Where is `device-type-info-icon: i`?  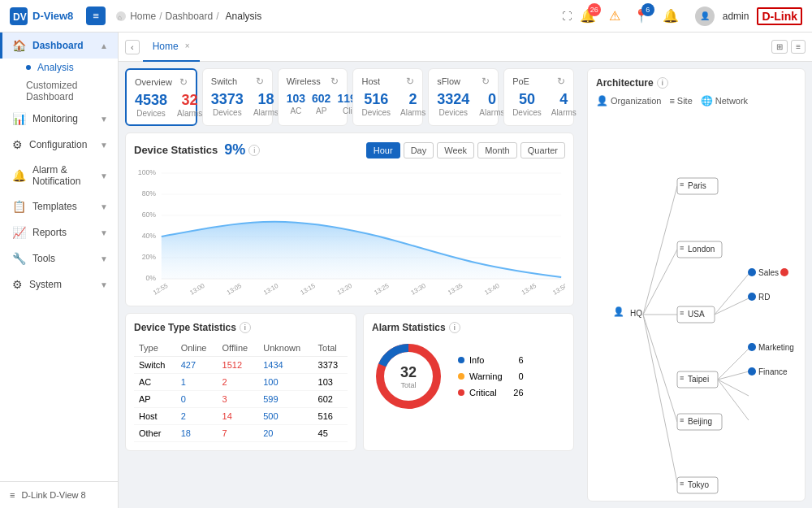 device-type-info-icon: i is located at coordinates (245, 328).